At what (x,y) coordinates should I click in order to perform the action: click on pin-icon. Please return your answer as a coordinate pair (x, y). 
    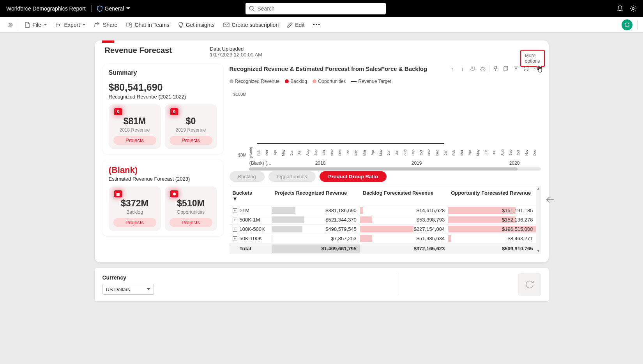
    Looking at the image, I should click on (496, 69).